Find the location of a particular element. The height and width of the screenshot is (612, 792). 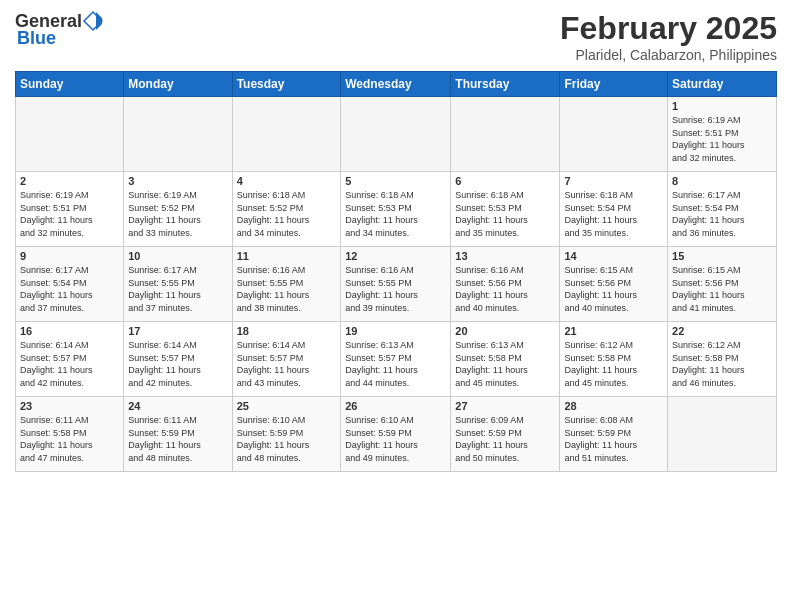

day-number: 9 is located at coordinates (70, 256).